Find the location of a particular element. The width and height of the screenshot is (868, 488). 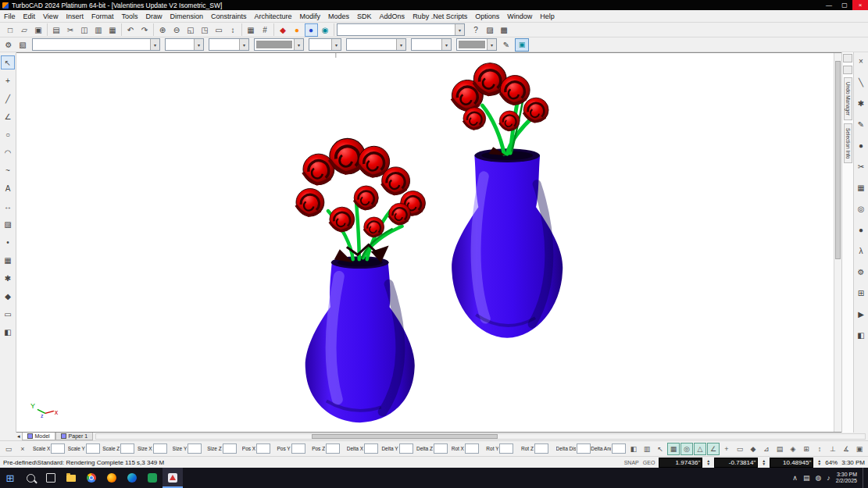

coordinate-y-field: -0.73814" is located at coordinates (736, 462).